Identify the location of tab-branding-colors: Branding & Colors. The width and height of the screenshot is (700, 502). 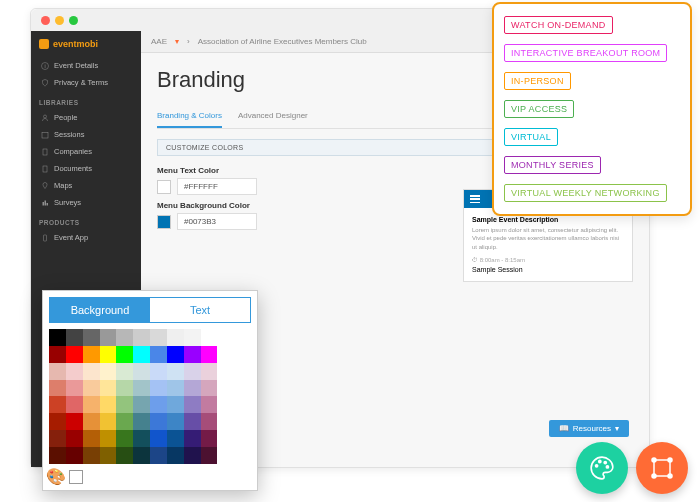
(190, 118).